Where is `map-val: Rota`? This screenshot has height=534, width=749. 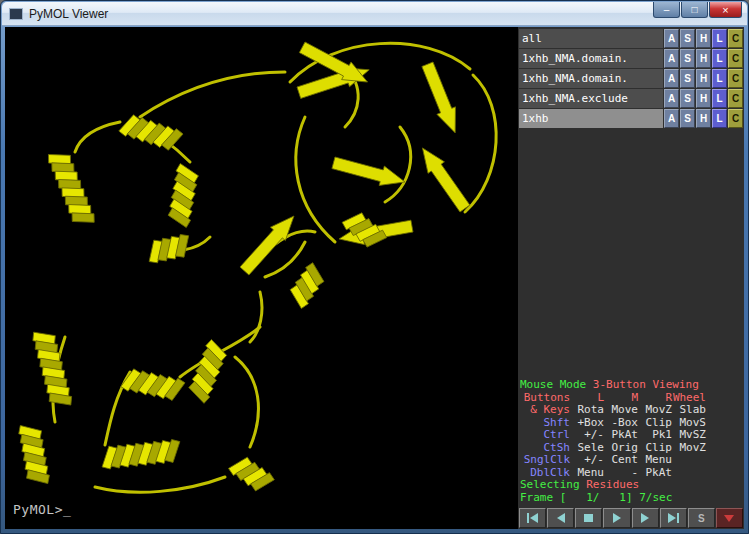
map-val: Rota is located at coordinates (587, 410).